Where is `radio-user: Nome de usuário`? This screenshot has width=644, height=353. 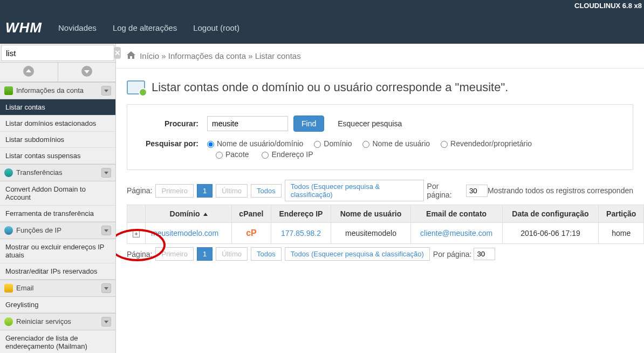
radio-user: Nome de usuário is located at coordinates (396, 144).